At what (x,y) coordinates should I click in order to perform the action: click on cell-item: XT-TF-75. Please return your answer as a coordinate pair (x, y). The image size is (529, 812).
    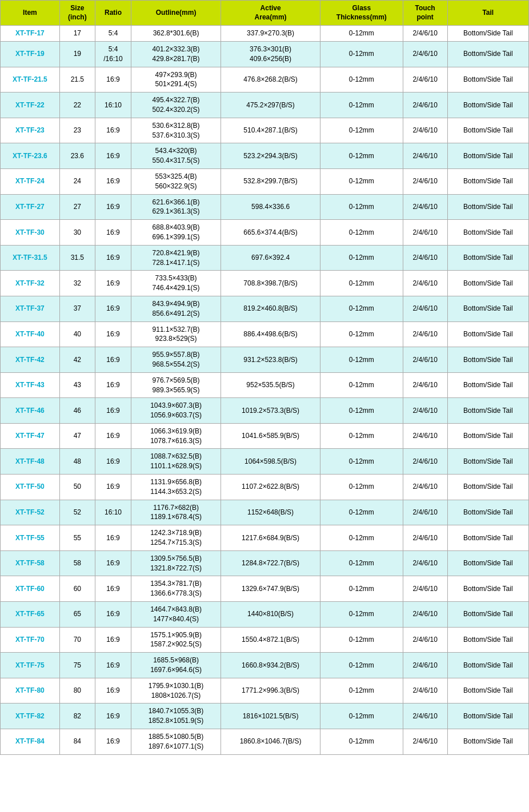
    Looking at the image, I should click on (30, 666).